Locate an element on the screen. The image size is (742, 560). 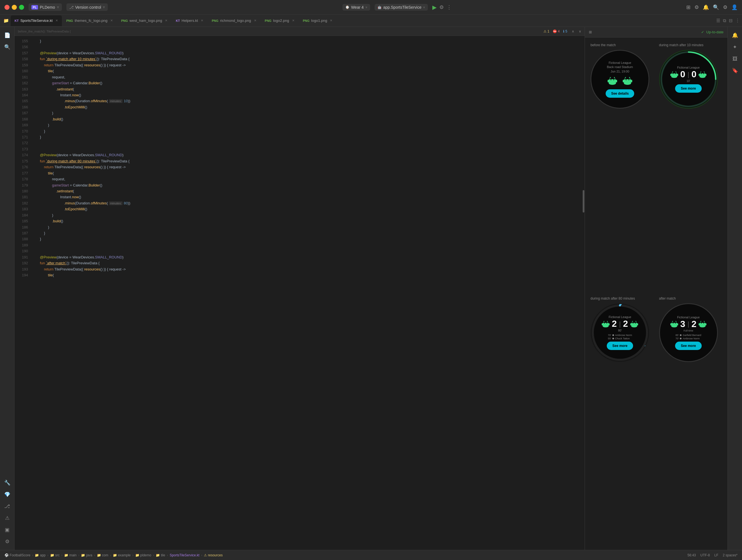
code-line-184: ) is located at coordinates (309, 215).